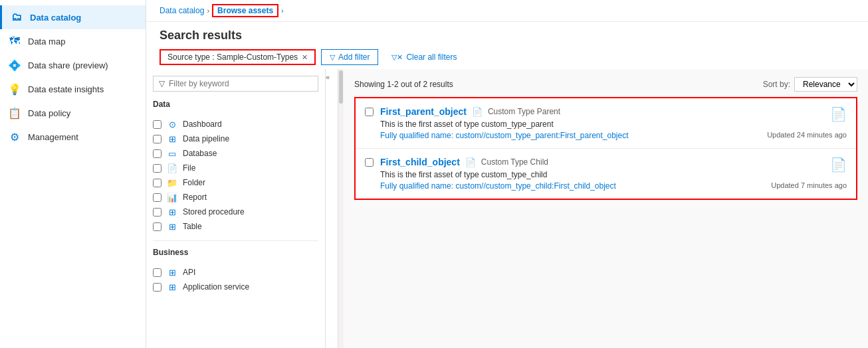  I want to click on result-title-row-0: First_parent_object 📄 Custom Type Parent, so click(613, 112).